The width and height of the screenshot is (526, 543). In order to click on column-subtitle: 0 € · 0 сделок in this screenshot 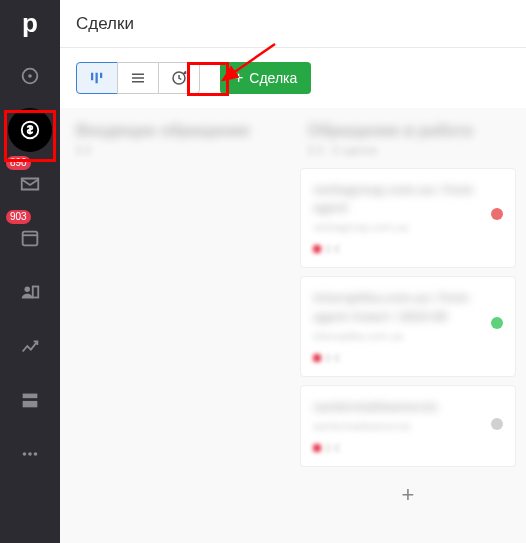, I will do `click(408, 150)`.